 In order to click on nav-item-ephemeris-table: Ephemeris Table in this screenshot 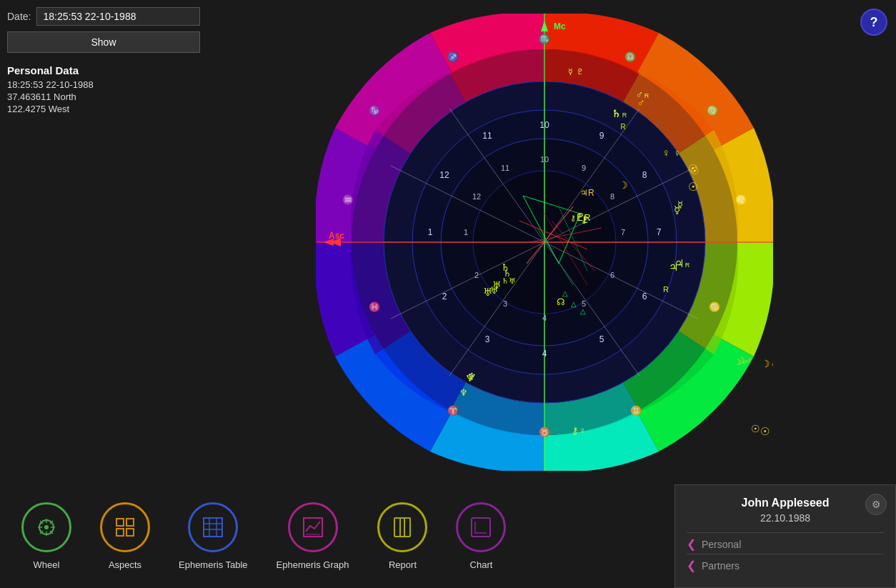, I will do `click(213, 536)`.